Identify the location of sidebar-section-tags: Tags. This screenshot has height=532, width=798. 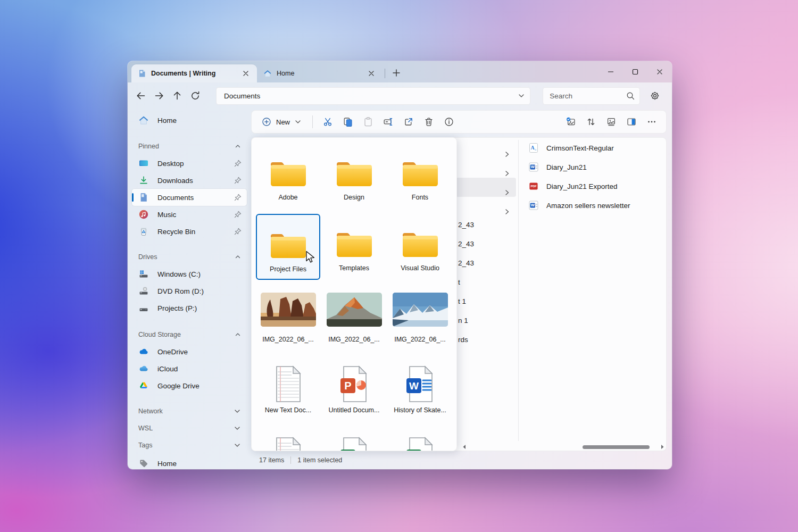
(189, 445).